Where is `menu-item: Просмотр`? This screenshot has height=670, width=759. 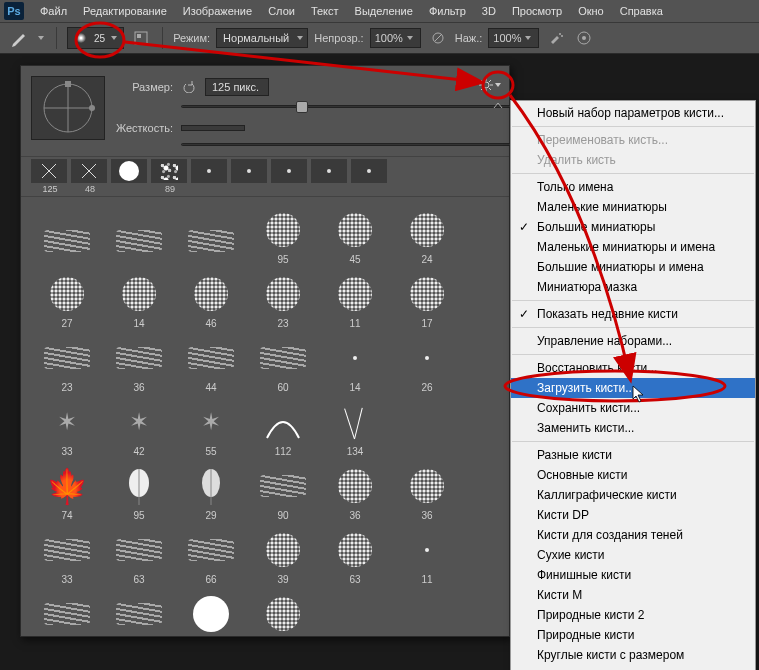 menu-item: Просмотр is located at coordinates (537, 11).